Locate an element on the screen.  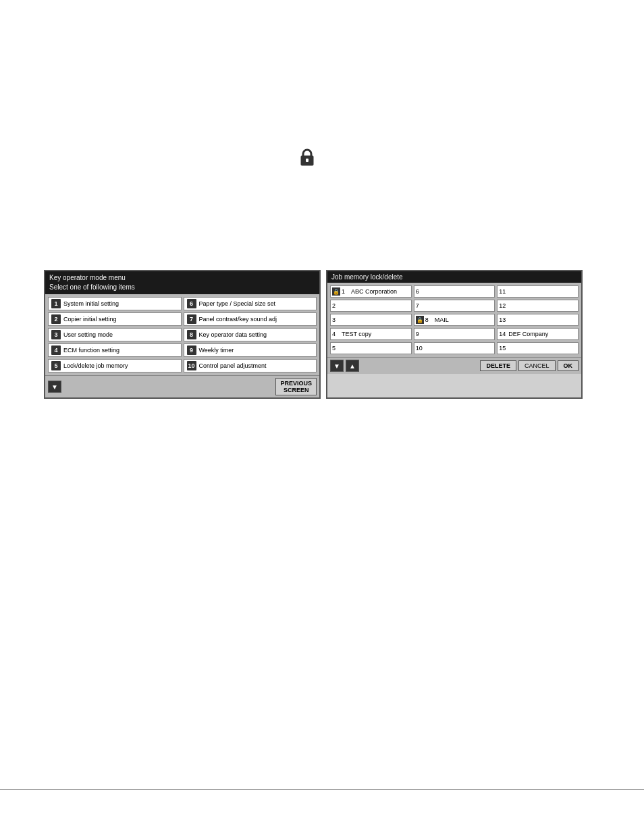
menu-item-number-3: 3 is located at coordinates (56, 335).